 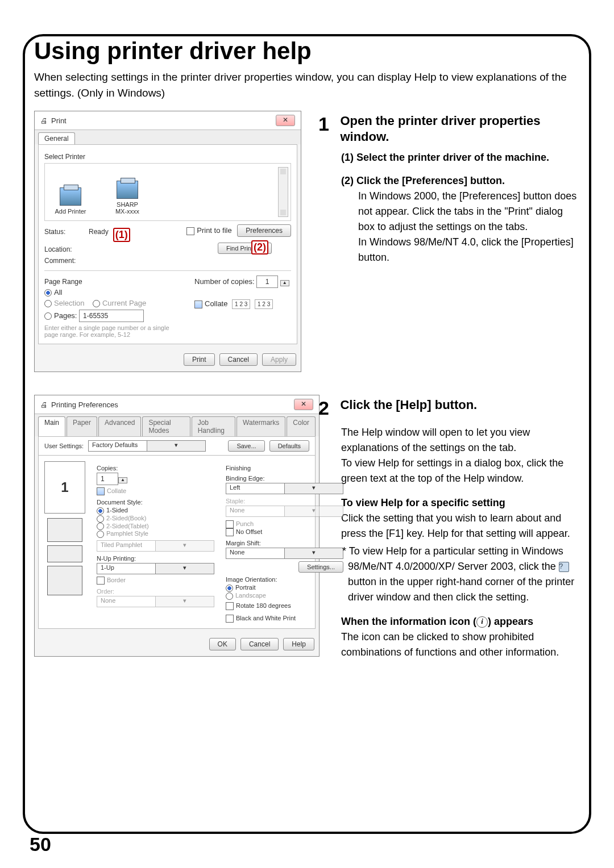 What do you see at coordinates (127, 526) in the screenshot?
I see `ds-label: 2-Sided(Tablet)` at bounding box center [127, 526].